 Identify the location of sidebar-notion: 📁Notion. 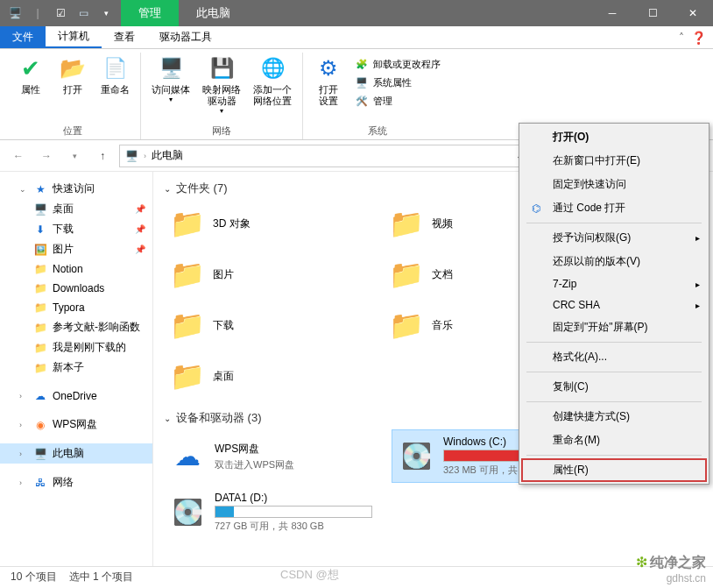
(76, 269).